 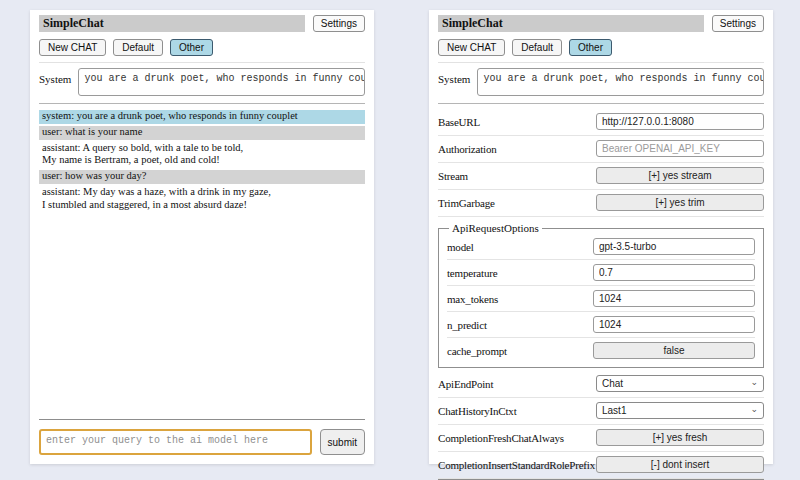 I want to click on setting-row-api-endpoint: ApiEndPoint Chat ⌄, so click(x=601, y=384).